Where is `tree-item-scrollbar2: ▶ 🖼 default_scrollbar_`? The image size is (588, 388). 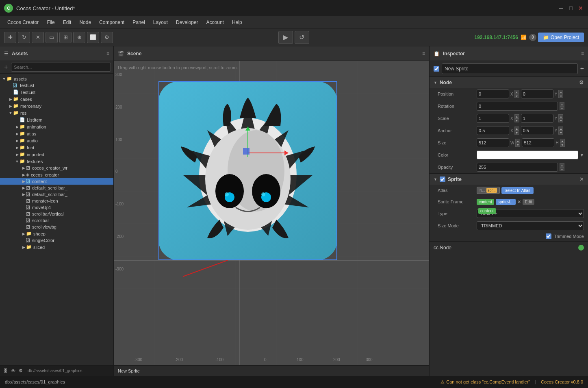
tree-item-scrollbar2: ▶ 🖼 default_scrollbar_ is located at coordinates (57, 194).